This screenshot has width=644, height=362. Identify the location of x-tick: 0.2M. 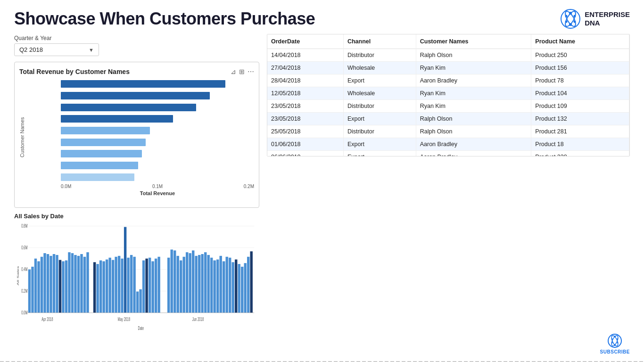
(249, 187).